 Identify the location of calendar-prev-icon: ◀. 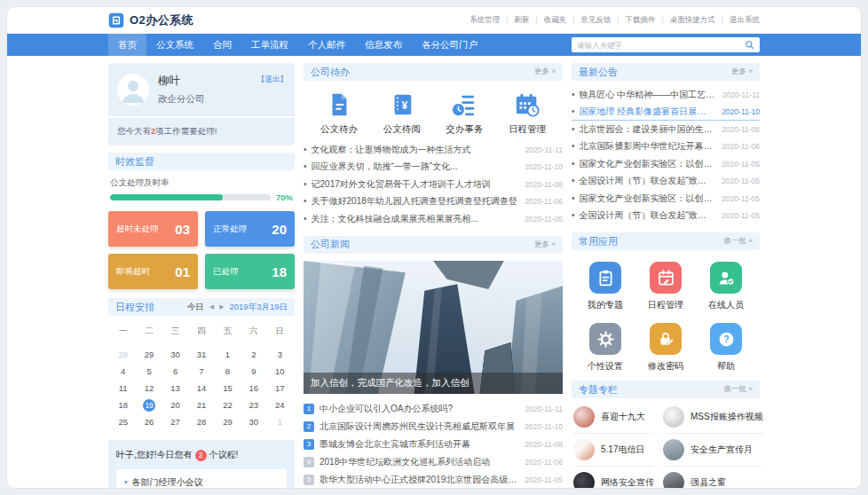
(211, 307).